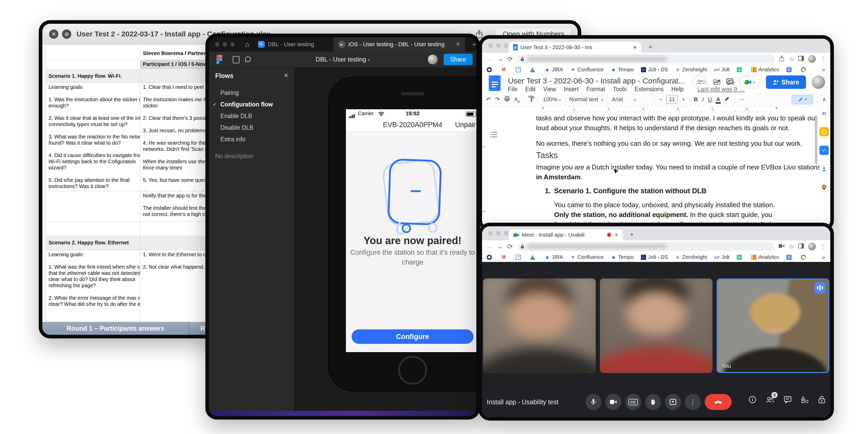  What do you see at coordinates (571, 89) in the screenshot?
I see `menu-insert: Insert` at bounding box center [571, 89].